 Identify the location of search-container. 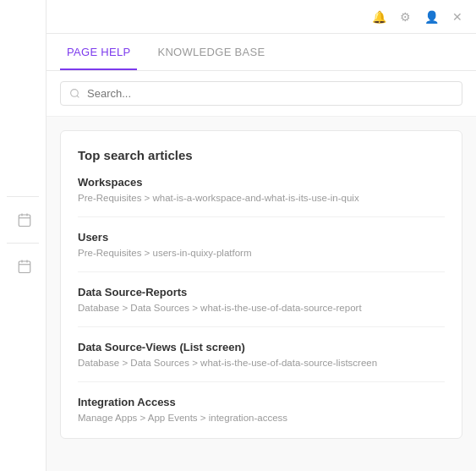
(261, 94).